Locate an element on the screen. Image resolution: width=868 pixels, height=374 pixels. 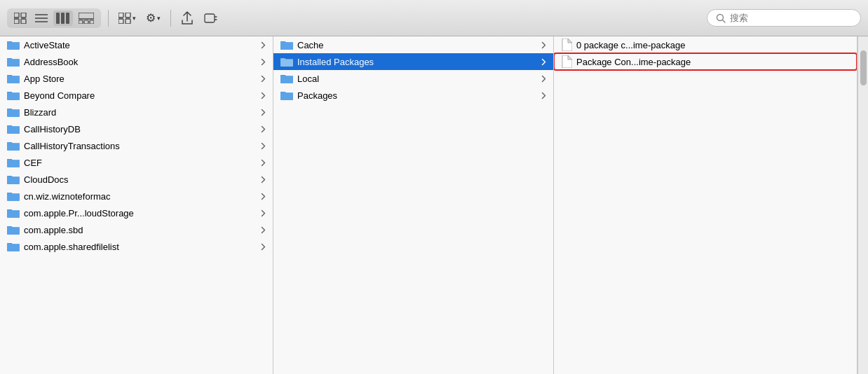
share-button is located at coordinates (187, 18).